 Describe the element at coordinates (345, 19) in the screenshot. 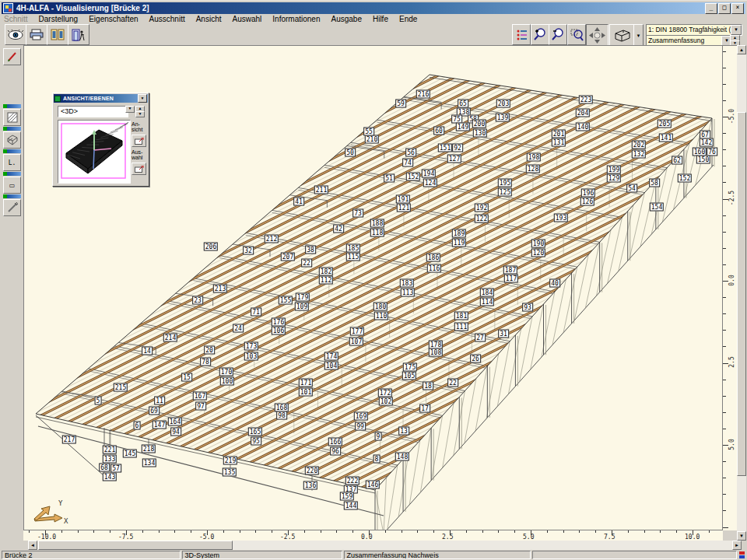

I see `menu-item-ausgabe: Ausgabe` at that location.